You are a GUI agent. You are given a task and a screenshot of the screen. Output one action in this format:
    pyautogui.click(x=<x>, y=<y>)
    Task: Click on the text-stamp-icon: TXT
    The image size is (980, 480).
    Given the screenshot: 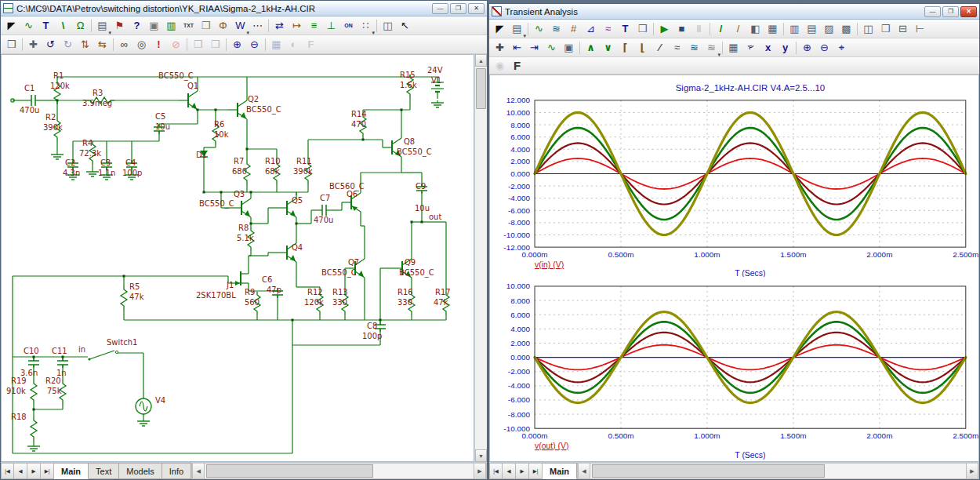 What is the action you would take?
    pyautogui.click(x=188, y=26)
    